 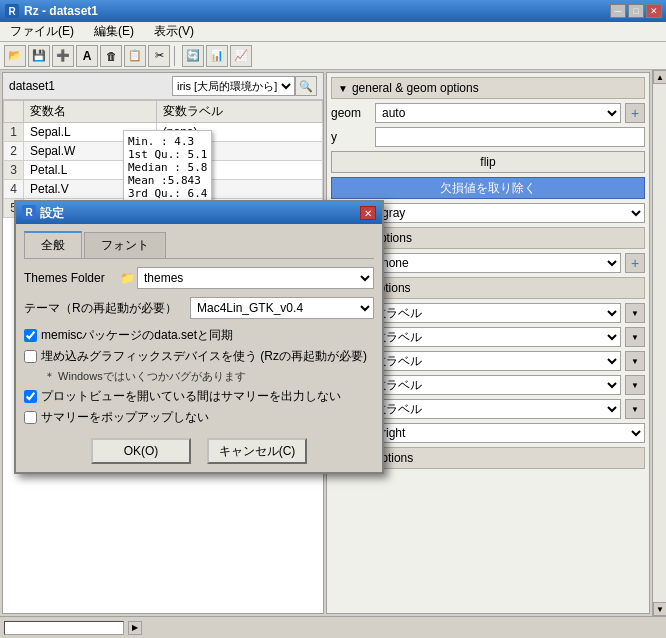 I want to click on tab-general: 全般, so click(x=53, y=244).